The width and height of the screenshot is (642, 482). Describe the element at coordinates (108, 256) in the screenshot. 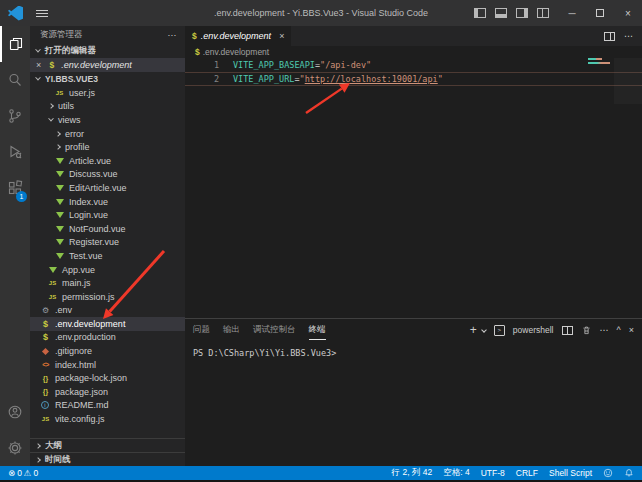

I see `tree-item-test-vue: Test.vue` at that location.